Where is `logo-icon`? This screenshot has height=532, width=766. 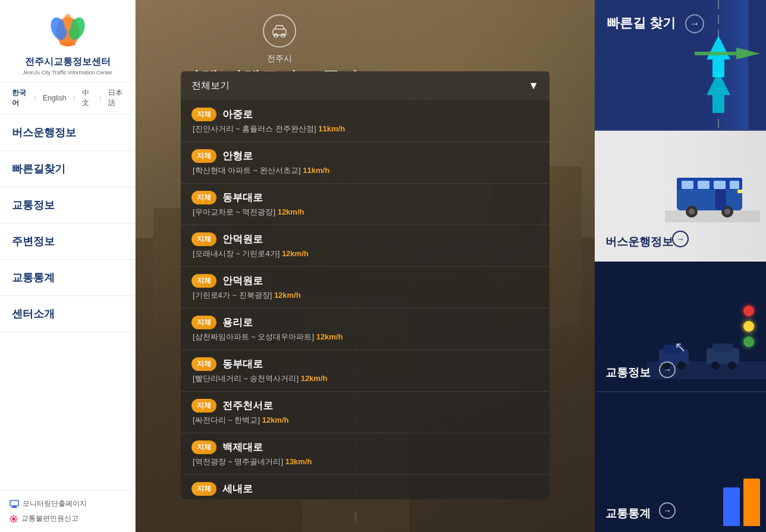
logo-icon is located at coordinates (68, 32).